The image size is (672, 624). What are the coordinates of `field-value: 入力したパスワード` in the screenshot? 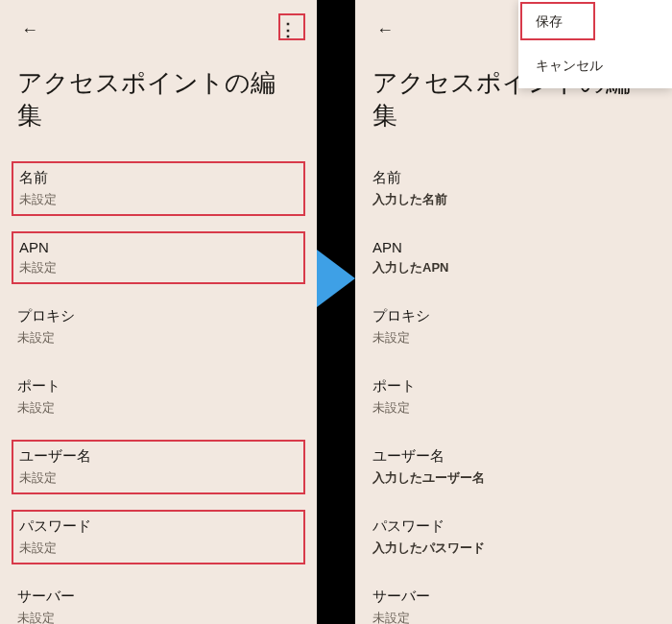 It's located at (514, 548).